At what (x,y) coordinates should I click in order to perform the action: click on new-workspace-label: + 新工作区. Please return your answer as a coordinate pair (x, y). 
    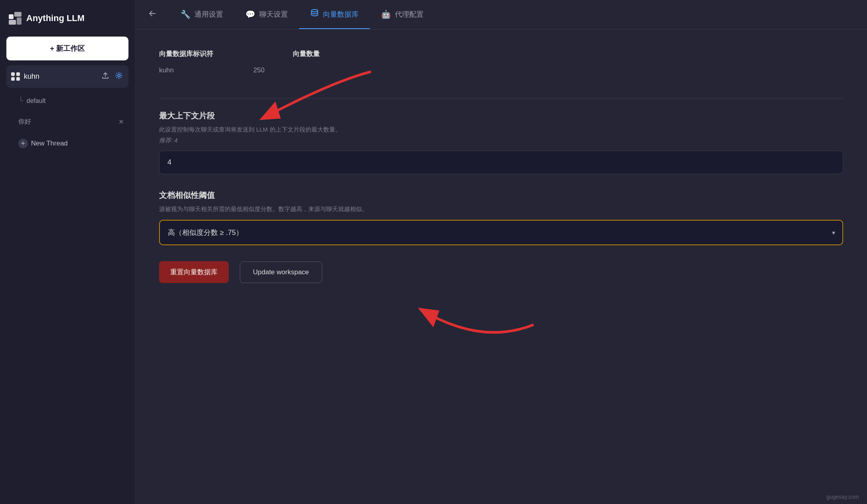
    Looking at the image, I should click on (68, 48).